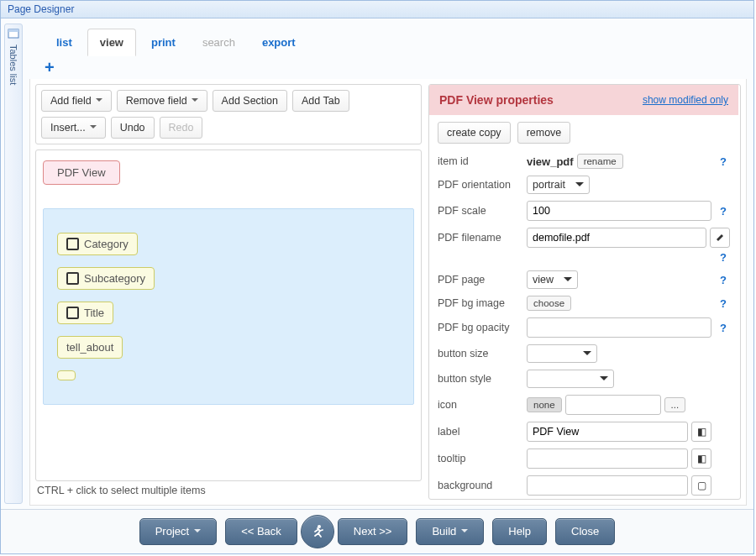  Describe the element at coordinates (558, 185) in the screenshot. I see `orientation-select: portrait` at that location.